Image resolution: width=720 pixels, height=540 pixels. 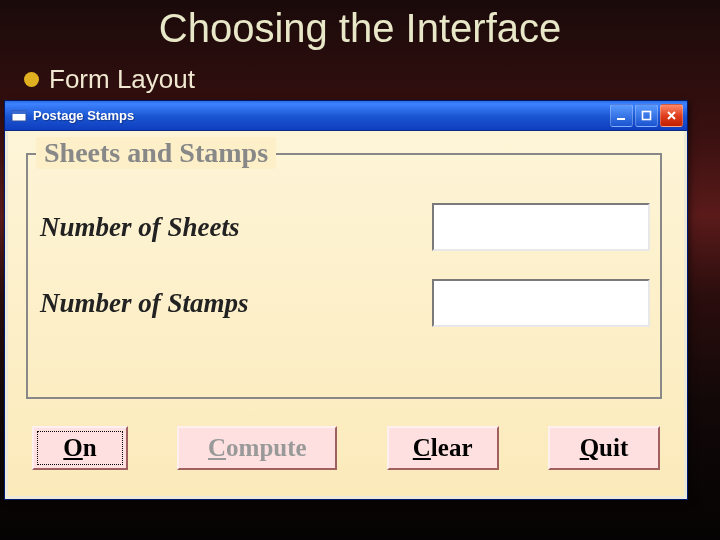 What do you see at coordinates (110, 80) in the screenshot?
I see `bullet-item: Form Layout` at bounding box center [110, 80].